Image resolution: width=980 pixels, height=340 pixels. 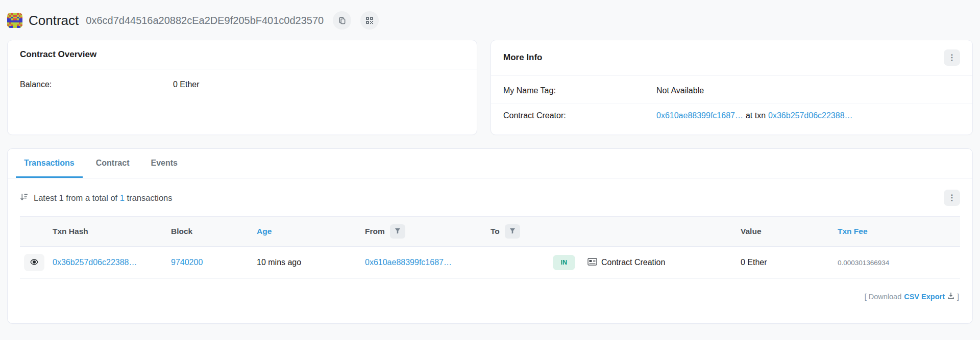 What do you see at coordinates (755, 115) in the screenshot?
I see `creator-infix: at txn` at bounding box center [755, 115].